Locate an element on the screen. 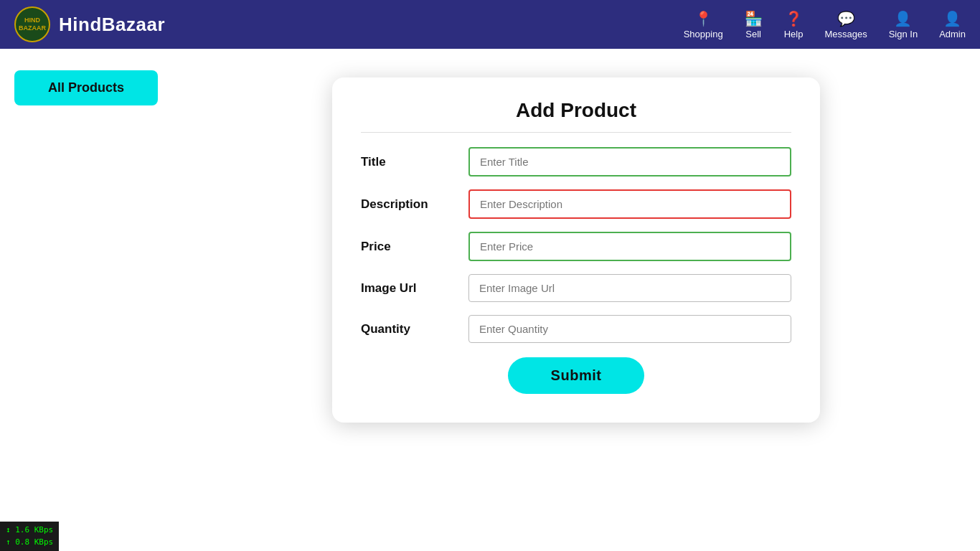  brand: HIND BAZAAR HindBazaar is located at coordinates (90, 24).